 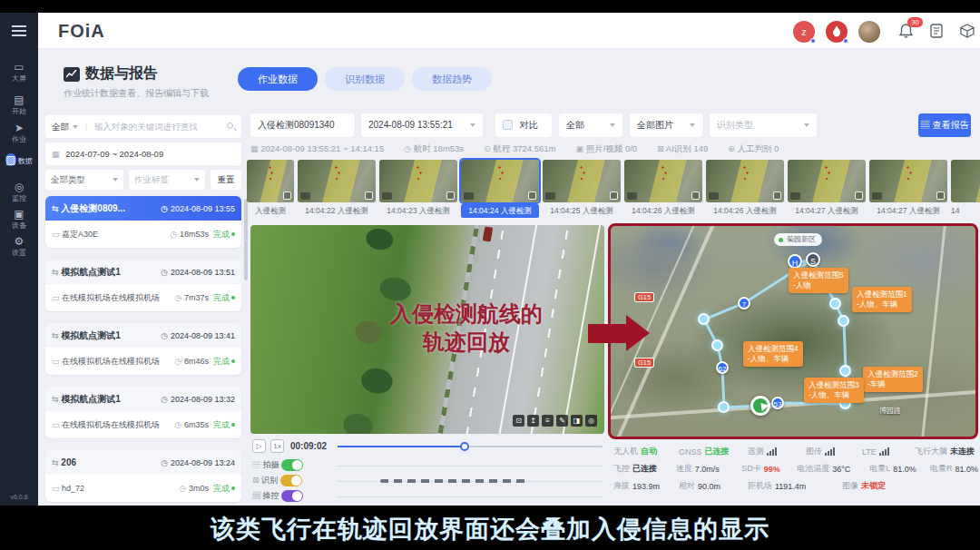 What do you see at coordinates (452, 79) in the screenshot?
I see `tab-data-trend: 数据趋势` at bounding box center [452, 79].